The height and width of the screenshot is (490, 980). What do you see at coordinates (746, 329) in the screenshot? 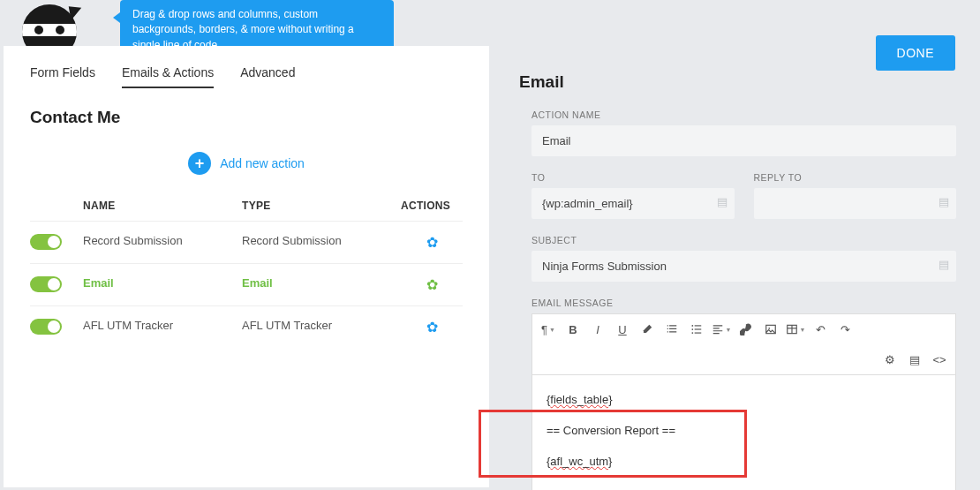
I see `link-icon` at bounding box center [746, 329].